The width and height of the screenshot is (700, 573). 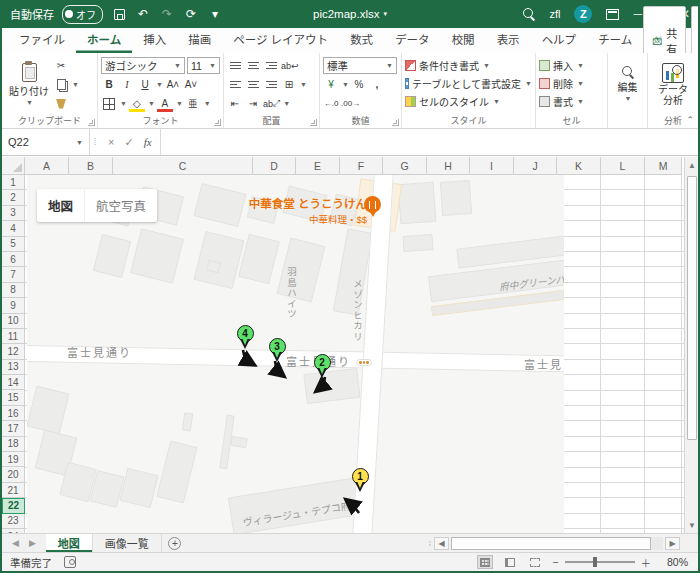 I want to click on decrease-indent-button: ⇤, so click(x=235, y=104).